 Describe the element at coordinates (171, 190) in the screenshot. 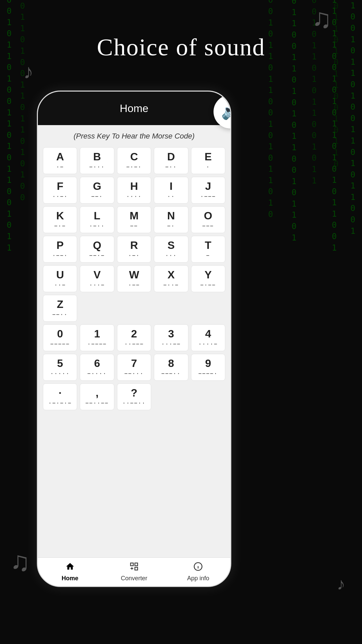

I see `key-I: I··` at that location.